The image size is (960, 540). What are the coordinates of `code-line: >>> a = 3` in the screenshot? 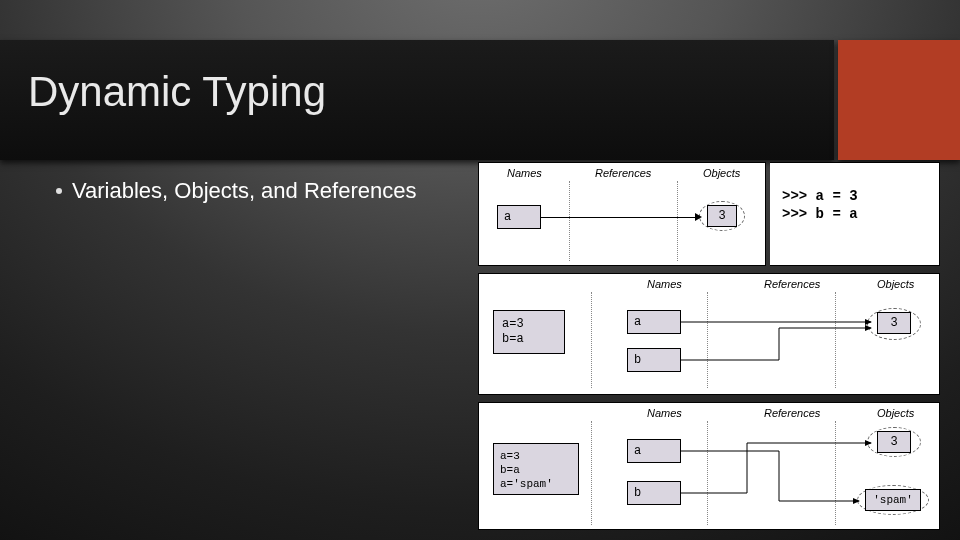 It's located at (854, 196).